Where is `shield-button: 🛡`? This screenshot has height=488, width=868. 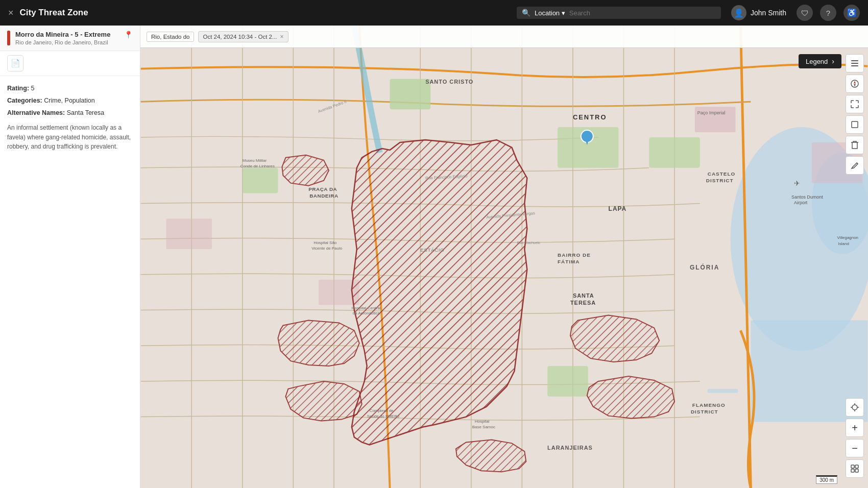 shield-button: 🛡 is located at coordinates (805, 13).